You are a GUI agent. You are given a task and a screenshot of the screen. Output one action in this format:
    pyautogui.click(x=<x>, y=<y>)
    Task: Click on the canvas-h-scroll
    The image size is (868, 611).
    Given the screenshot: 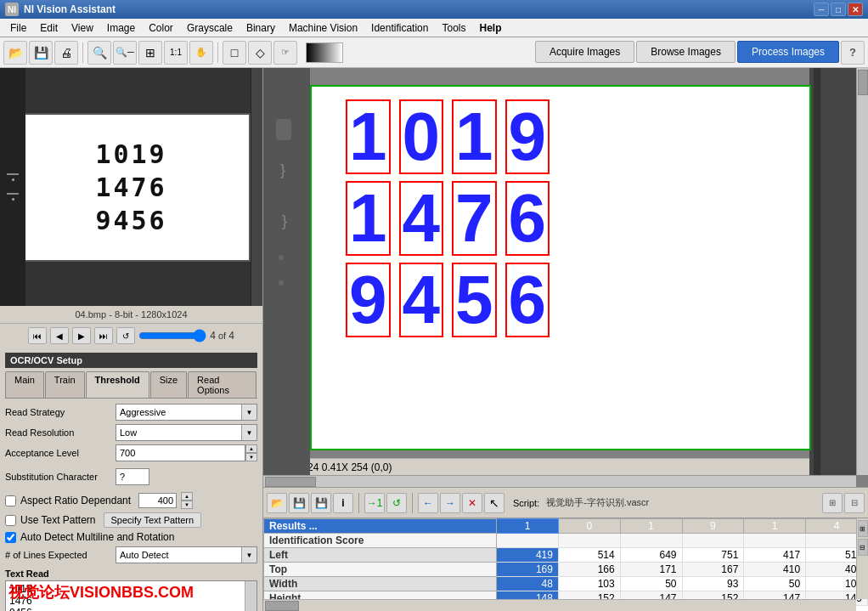 What is the action you would take?
    pyautogui.click(x=560, y=481)
    